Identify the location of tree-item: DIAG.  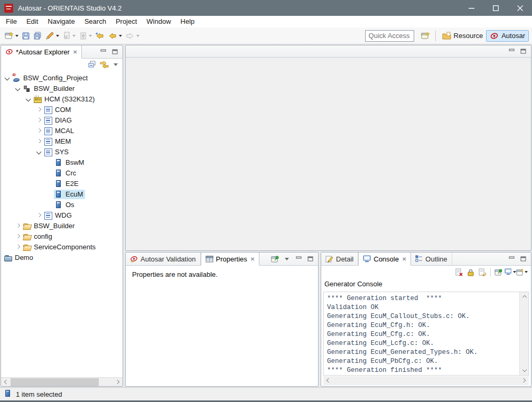
(62, 120).